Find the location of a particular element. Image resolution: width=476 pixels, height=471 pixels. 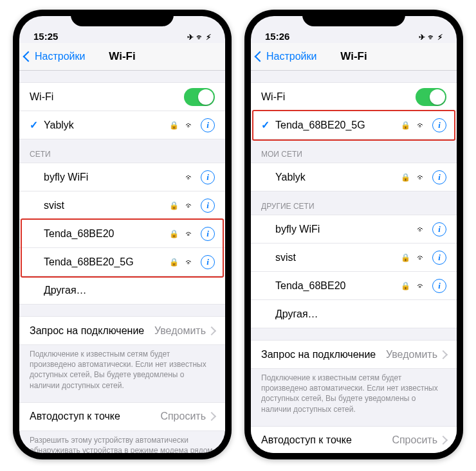

connected-network-row: ✓ Yablyk 🔒 ᯤ i is located at coordinates (122, 125).